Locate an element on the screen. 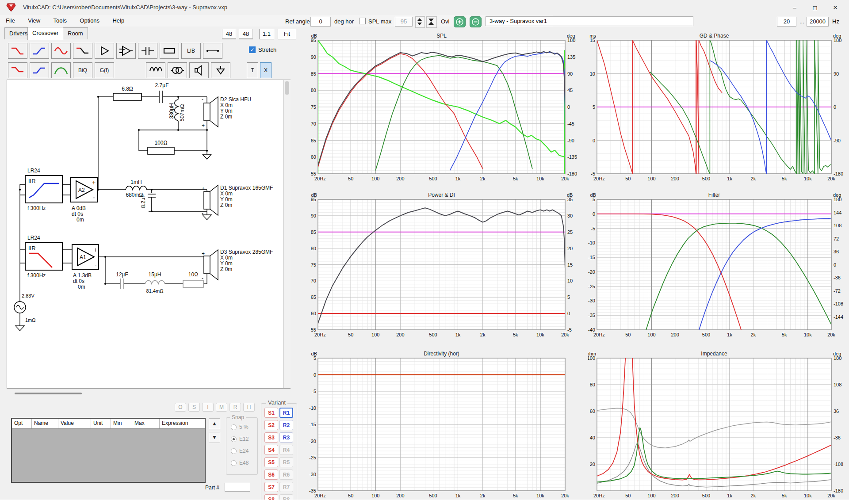  menu-file: File is located at coordinates (11, 20).